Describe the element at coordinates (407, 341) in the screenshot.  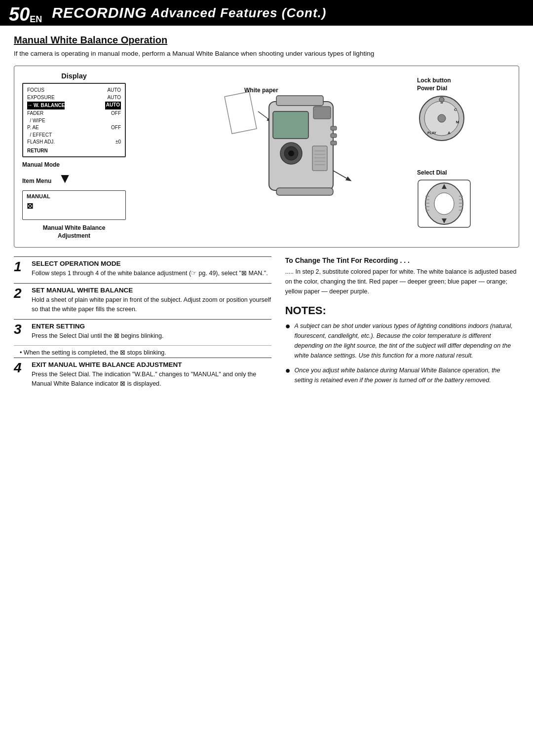
I see `note-1-text: A subject can be shot under various type…` at that location.